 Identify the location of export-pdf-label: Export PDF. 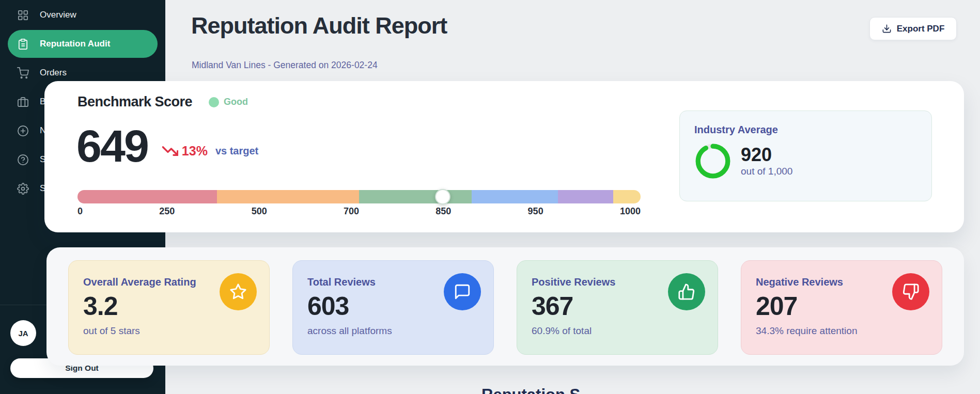
(921, 29).